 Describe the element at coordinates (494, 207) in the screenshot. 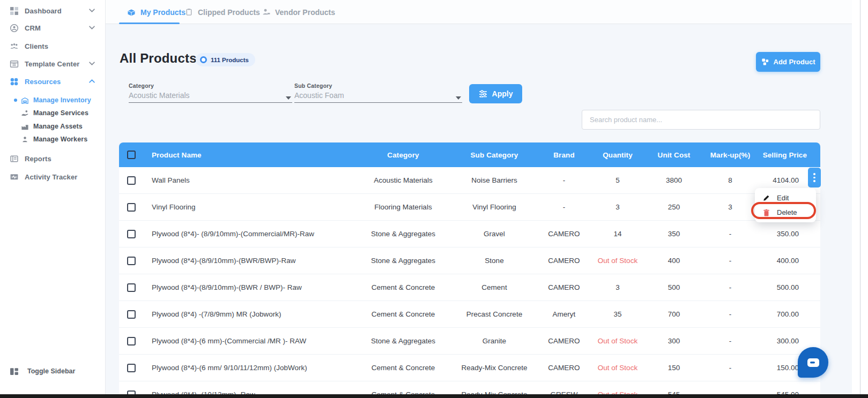

I see `cell-sub-category: Vinyl Flooring` at that location.